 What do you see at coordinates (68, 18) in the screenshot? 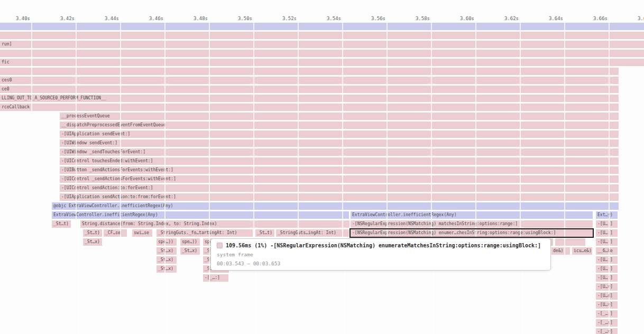
I see `time-ruler-label: 3.42s` at bounding box center [68, 18].